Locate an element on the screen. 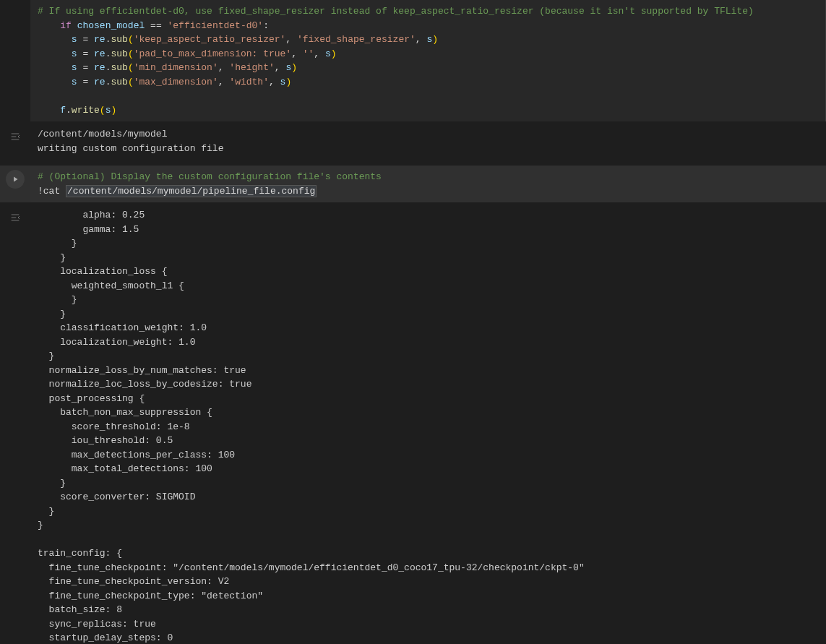 The height and width of the screenshot is (644, 826). code-string: 'min_dimension' is located at coordinates (176, 68).